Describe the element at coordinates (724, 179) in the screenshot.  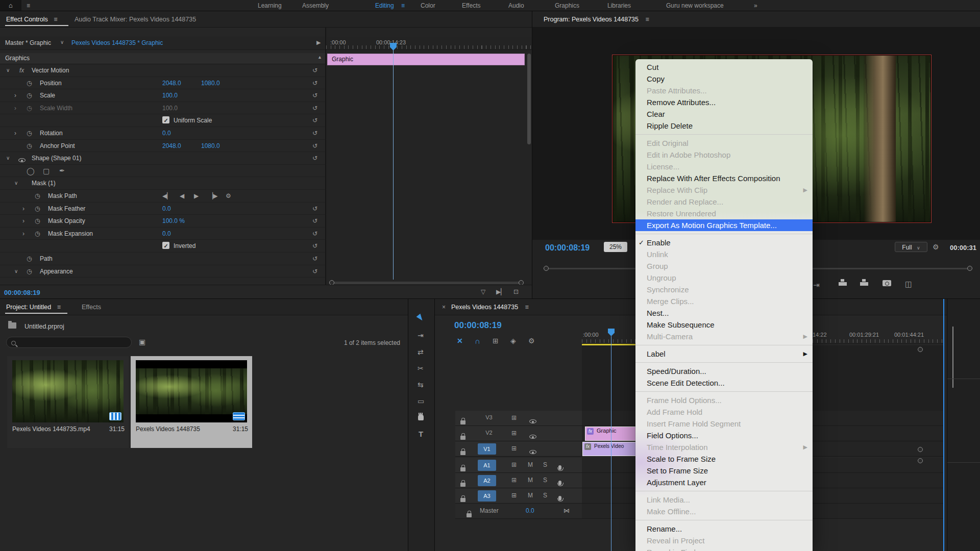
I see `menu-item-replace-with-ae-comp: Replace With After Effects Composition` at that location.